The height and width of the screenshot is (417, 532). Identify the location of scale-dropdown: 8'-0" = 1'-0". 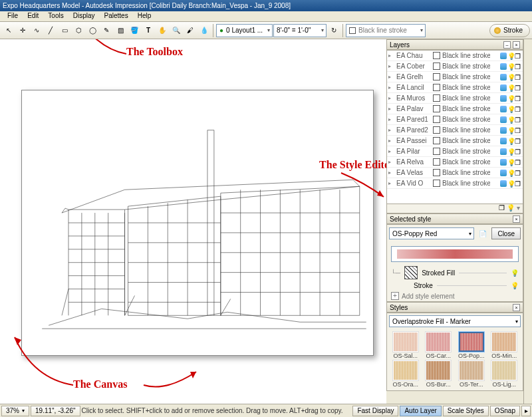
(300, 31).